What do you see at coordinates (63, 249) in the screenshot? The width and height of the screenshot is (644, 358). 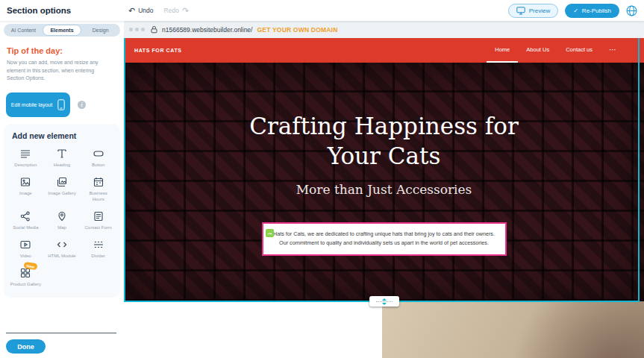 I see `element-html-module: HTML Module` at bounding box center [63, 249].